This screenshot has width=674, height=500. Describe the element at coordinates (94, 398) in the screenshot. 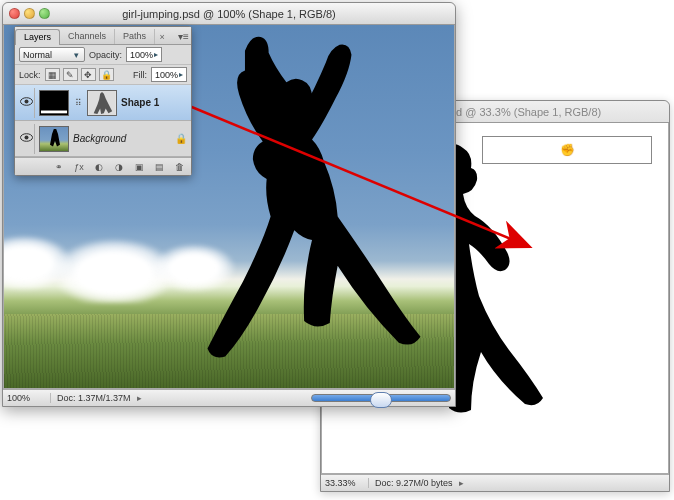

I see `doc-size: Doc: 1.37M/1.37M` at that location.